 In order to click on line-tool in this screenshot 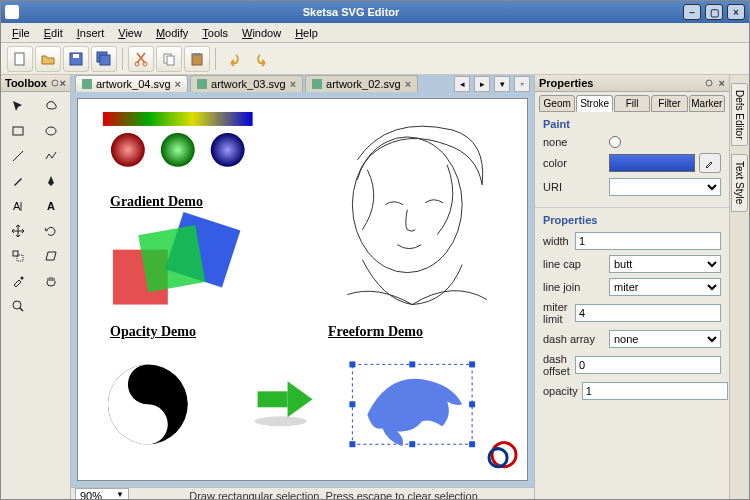, I will do `click(18, 156)`.